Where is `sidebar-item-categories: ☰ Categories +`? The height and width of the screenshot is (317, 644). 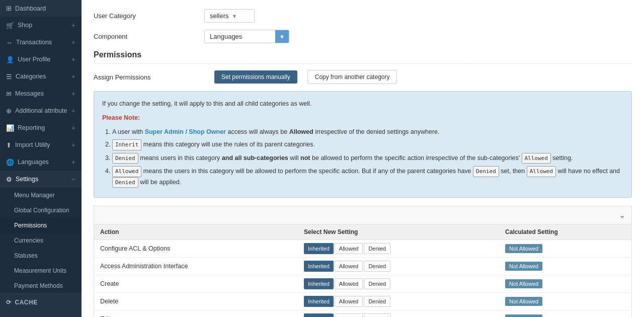
sidebar-item-categories: ☰ Categories + is located at coordinates (41, 76).